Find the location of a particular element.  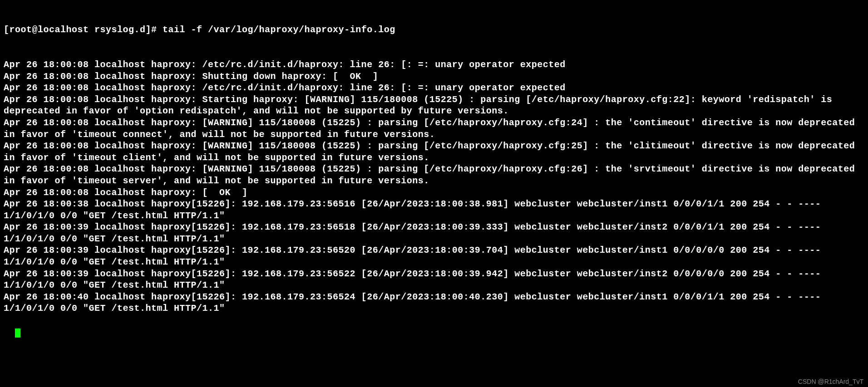

log-line: Apr 26 18:00:40 localhost haproxy[15226]… is located at coordinates (434, 303).